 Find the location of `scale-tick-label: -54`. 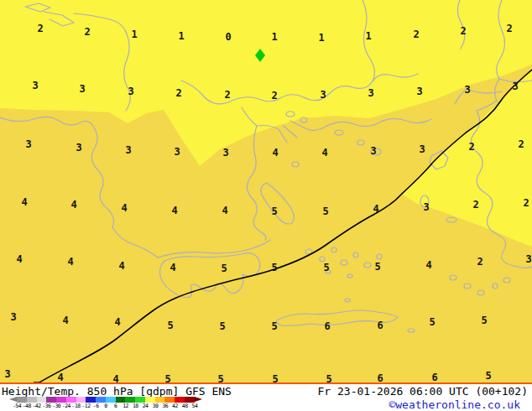

scale-tick-label: -54 is located at coordinates (17, 406).